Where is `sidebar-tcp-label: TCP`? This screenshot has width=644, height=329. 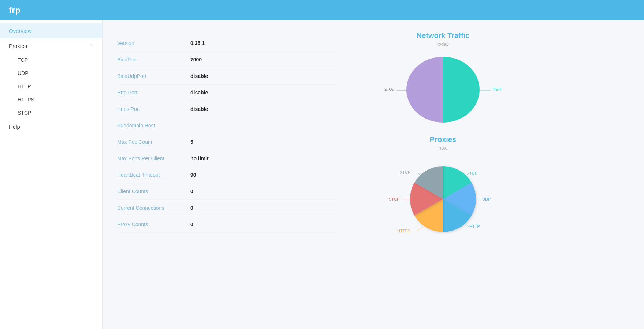 sidebar-tcp-label: TCP is located at coordinates (23, 60).